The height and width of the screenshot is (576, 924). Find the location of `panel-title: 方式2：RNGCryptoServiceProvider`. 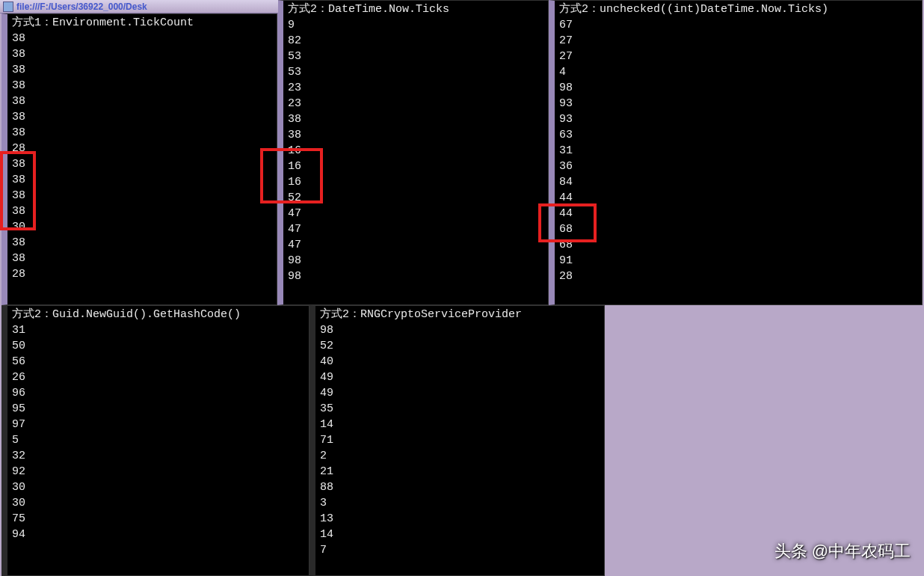

panel-title: 方式2：RNGCryptoServiceProvider is located at coordinates (460, 315).